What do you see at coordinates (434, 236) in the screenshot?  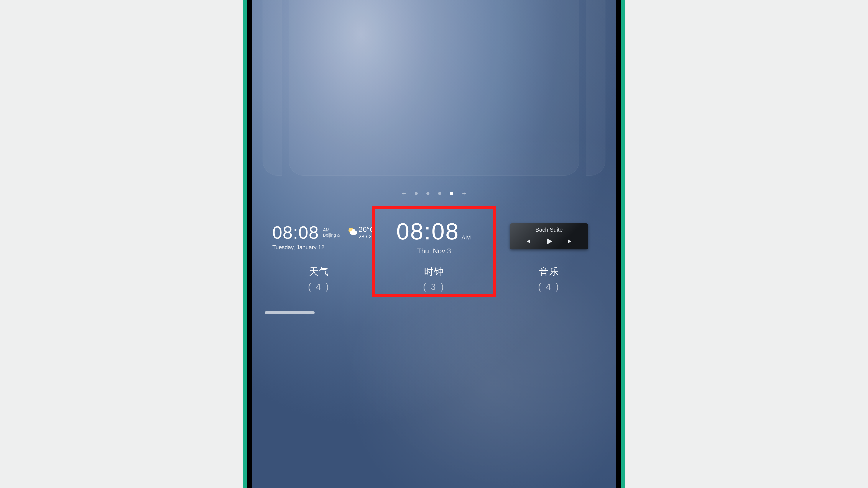 I see `clock-widget-preview: 08:08 AM Thu, Nov 3` at bounding box center [434, 236].